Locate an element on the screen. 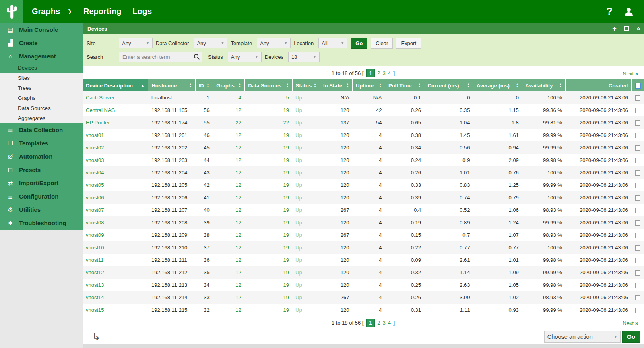  devices-per-page-select: 18 ▼ is located at coordinates (304, 57).